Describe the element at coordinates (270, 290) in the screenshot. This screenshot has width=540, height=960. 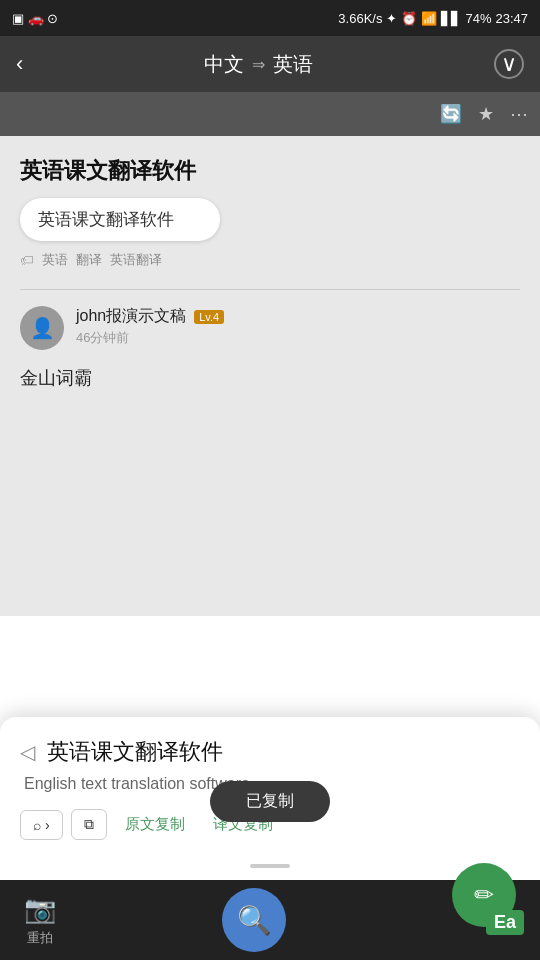
I see `divider` at that location.